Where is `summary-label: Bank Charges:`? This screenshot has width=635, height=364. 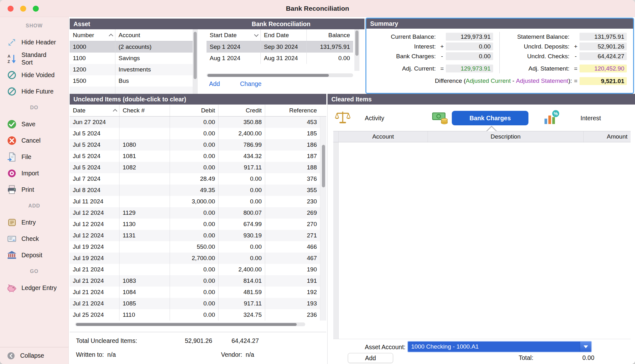 summary-label: Bank Charges: is located at coordinates (404, 56).